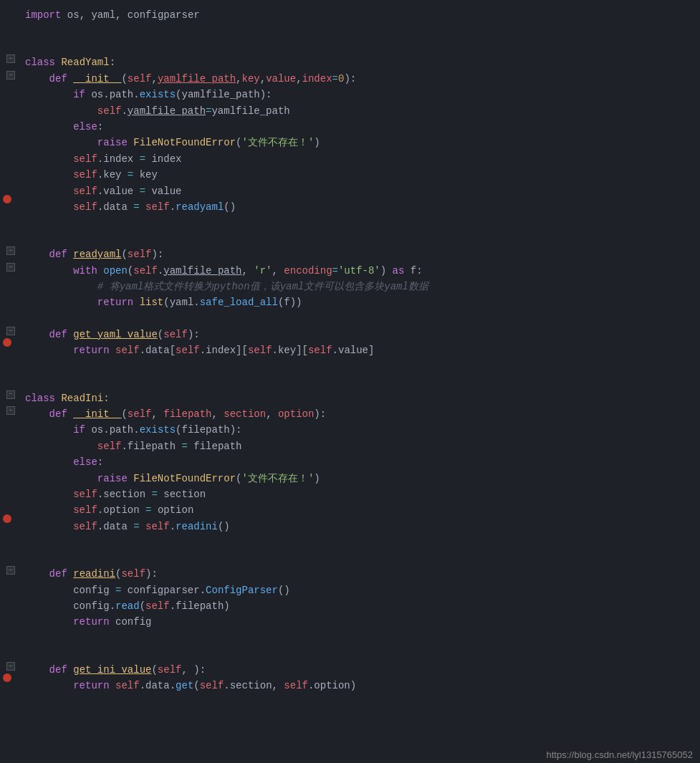 This screenshot has height=763, width=700. I want to click on code-text: self.data = self.readini(), so click(357, 527).